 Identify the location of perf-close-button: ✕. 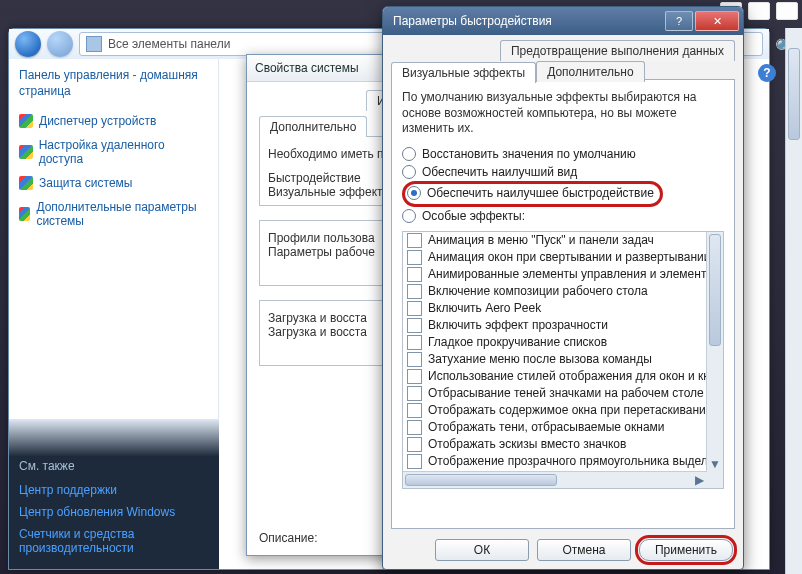
(717, 21).